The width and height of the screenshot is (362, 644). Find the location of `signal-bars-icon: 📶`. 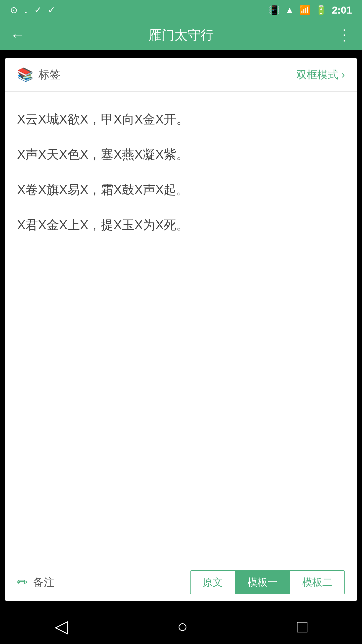

signal-bars-icon: 📶 is located at coordinates (305, 10).